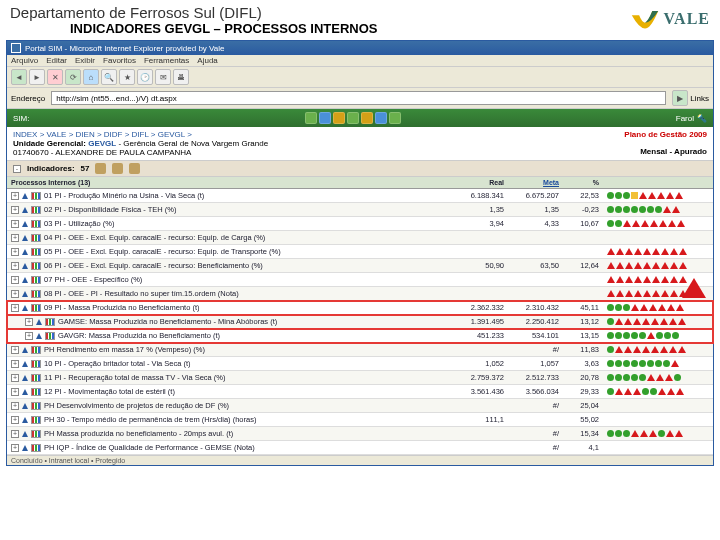 Image resolution: width=720 pixels, height=540 pixels. What do you see at coordinates (339, 118) in the screenshot?
I see `folder-icon` at bounding box center [339, 118].